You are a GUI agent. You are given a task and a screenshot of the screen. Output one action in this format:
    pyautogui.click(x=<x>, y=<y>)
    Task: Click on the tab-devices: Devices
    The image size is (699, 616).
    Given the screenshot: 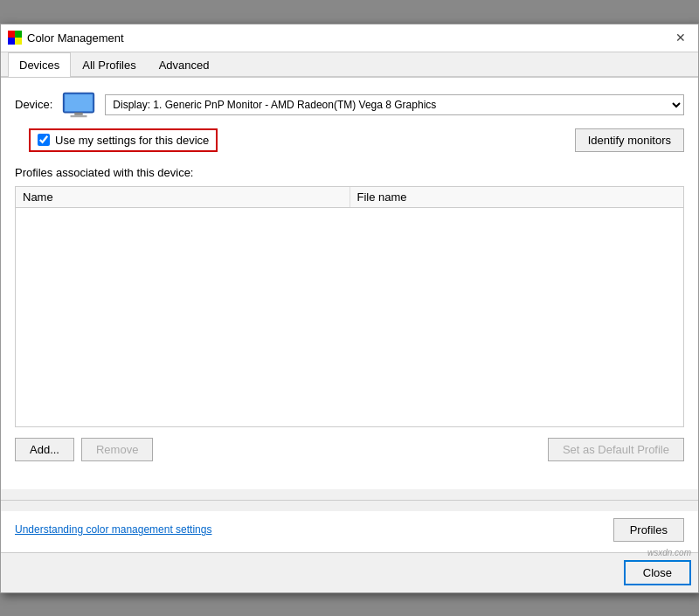 What is the action you would take?
    pyautogui.click(x=39, y=65)
    